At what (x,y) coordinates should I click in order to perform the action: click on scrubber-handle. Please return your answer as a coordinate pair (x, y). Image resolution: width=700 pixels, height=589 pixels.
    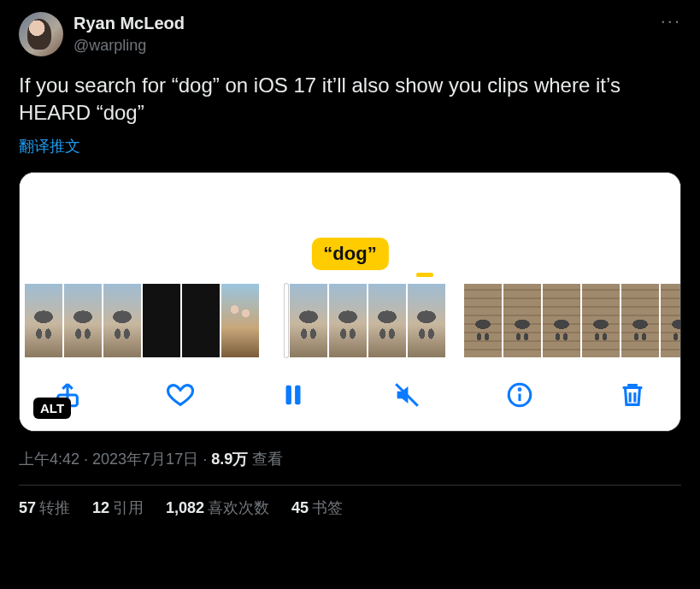
    Looking at the image, I should click on (286, 321).